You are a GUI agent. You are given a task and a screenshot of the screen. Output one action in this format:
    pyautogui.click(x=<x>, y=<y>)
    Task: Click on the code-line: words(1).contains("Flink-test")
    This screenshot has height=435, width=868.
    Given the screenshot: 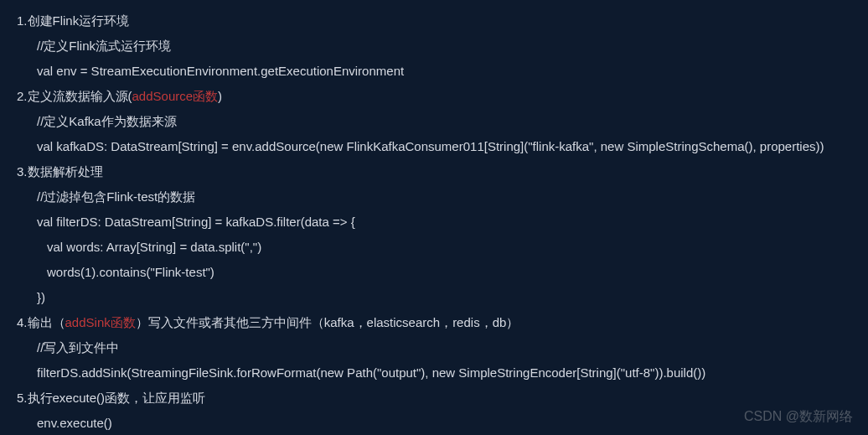 What is the action you would take?
    pyautogui.click(x=434, y=272)
    